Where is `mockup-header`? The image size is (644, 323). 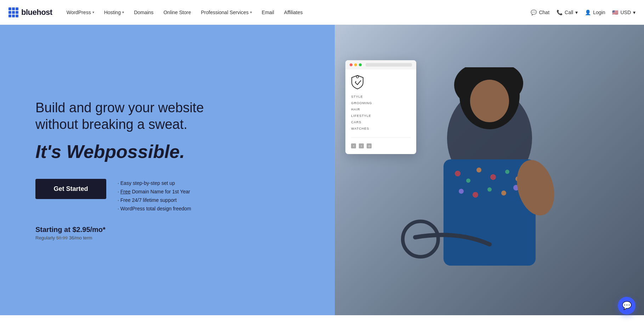 mockup-header is located at coordinates (381, 65).